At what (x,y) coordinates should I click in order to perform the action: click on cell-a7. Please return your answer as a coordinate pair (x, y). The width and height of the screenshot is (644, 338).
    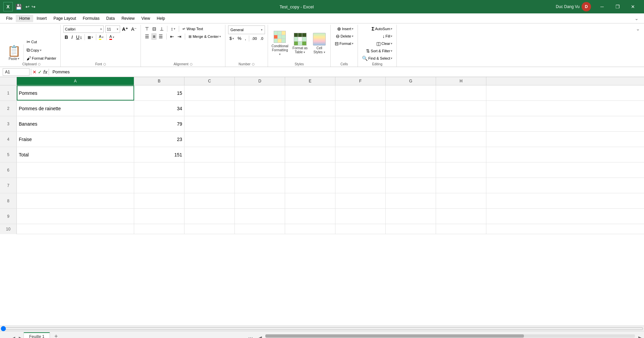
    Looking at the image, I should click on (75, 186).